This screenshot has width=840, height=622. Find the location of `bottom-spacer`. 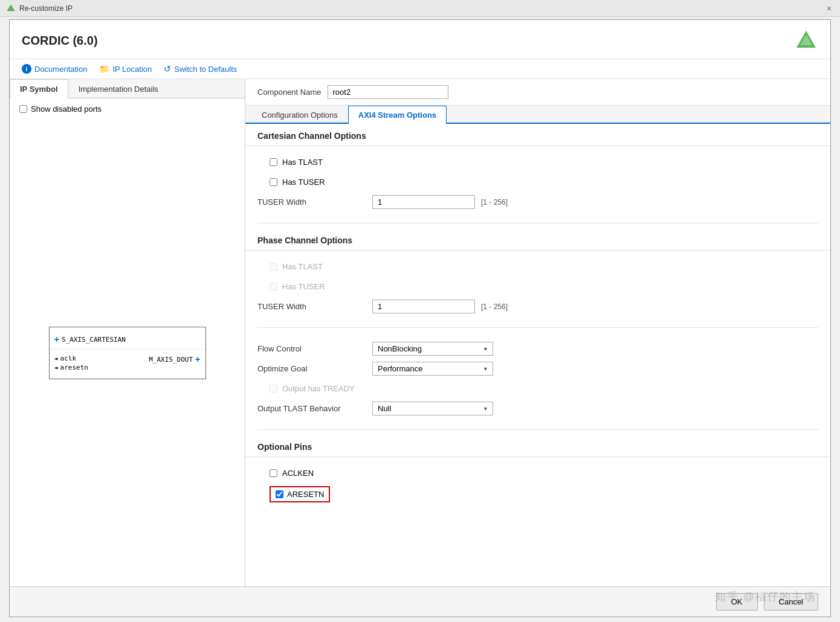

bottom-spacer is located at coordinates (538, 524).